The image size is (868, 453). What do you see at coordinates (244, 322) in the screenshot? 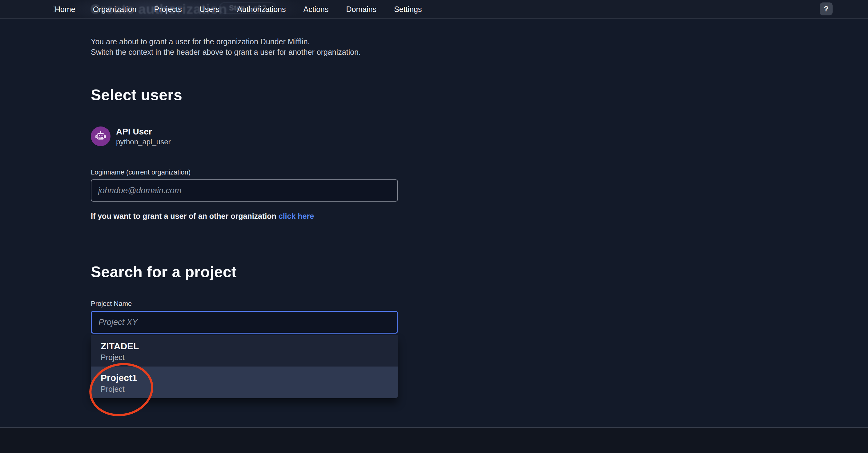
I see `project-autocomplete: ZITADEL Project Project1 Project` at bounding box center [244, 322].